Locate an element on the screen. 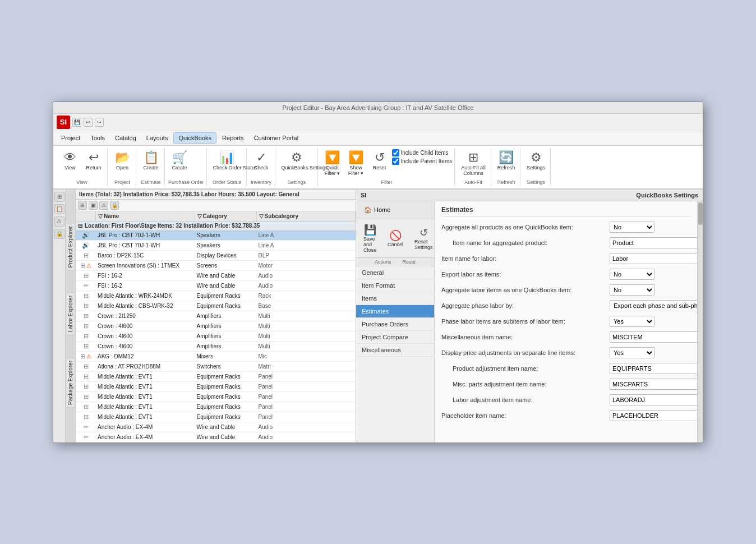 This screenshot has height=544, width=756. product-adj-label: Product adjustment item name: is located at coordinates (525, 368).